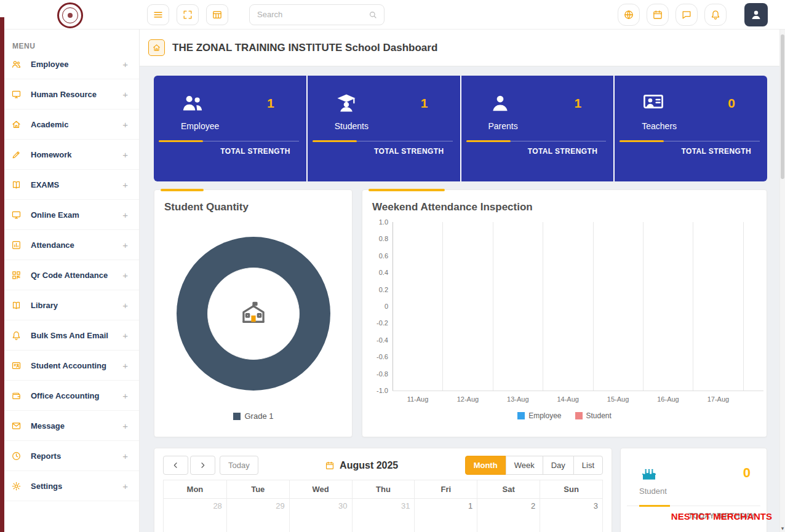 The image size is (785, 532). Describe the element at coordinates (383, 515) in the screenshot. I see `calendar-day-31: 31` at that location.